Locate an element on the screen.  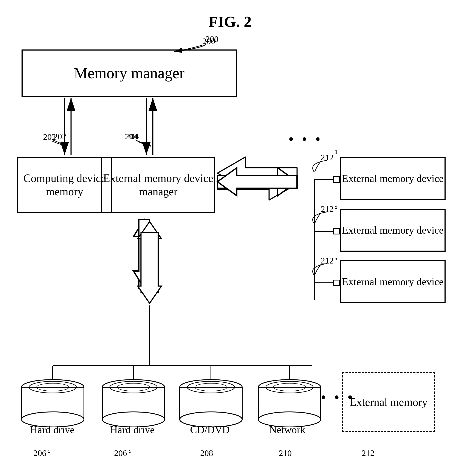
external-memory-device-manager-box: External memory device manager is located at coordinates (158, 185).